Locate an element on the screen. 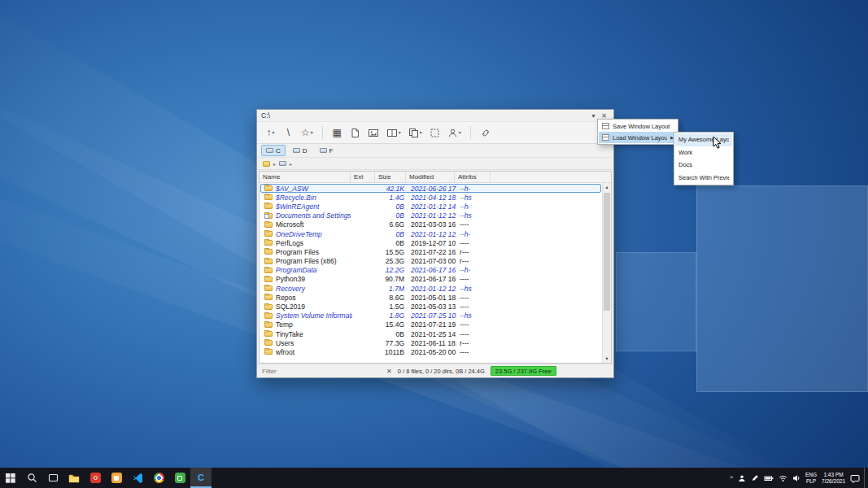  menu-item-my-awesome-layout: My Awesome Layout is located at coordinates (704, 140).